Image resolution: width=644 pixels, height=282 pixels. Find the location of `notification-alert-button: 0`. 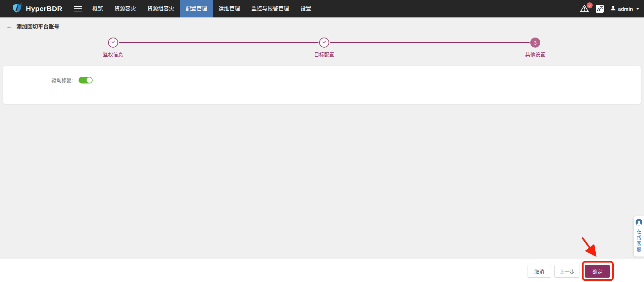

notification-alert-button: 0 is located at coordinates (585, 9).